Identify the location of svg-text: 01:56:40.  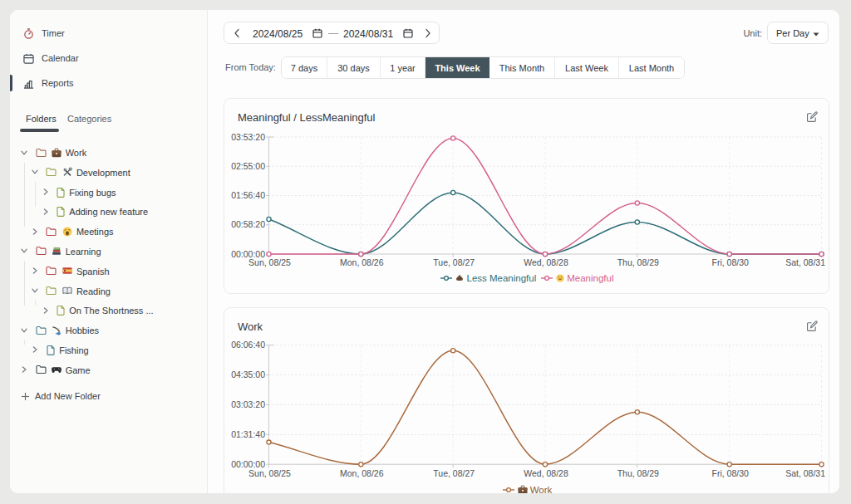
(248, 195).